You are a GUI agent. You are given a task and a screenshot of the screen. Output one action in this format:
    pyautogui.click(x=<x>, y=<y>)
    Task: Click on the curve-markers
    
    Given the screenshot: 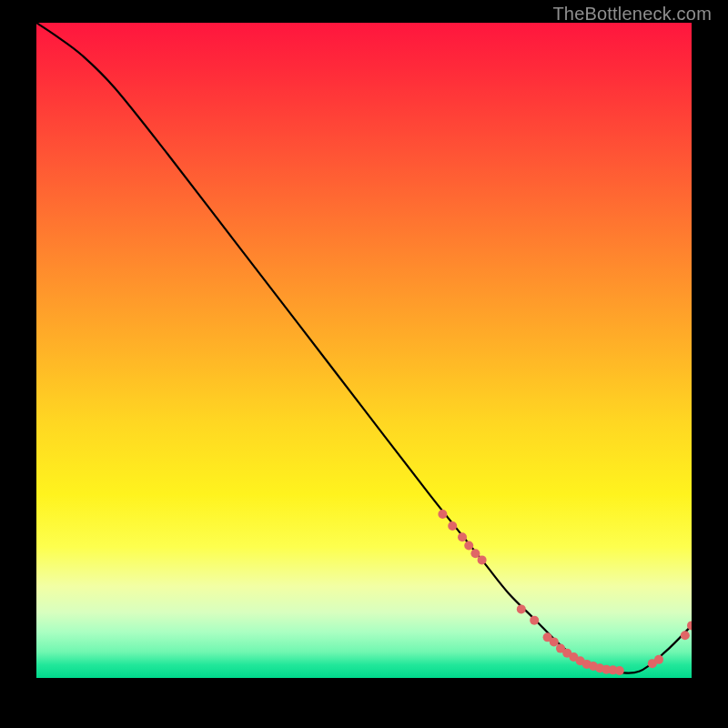 What is the action you would take?
    pyautogui.click(x=564, y=592)
    